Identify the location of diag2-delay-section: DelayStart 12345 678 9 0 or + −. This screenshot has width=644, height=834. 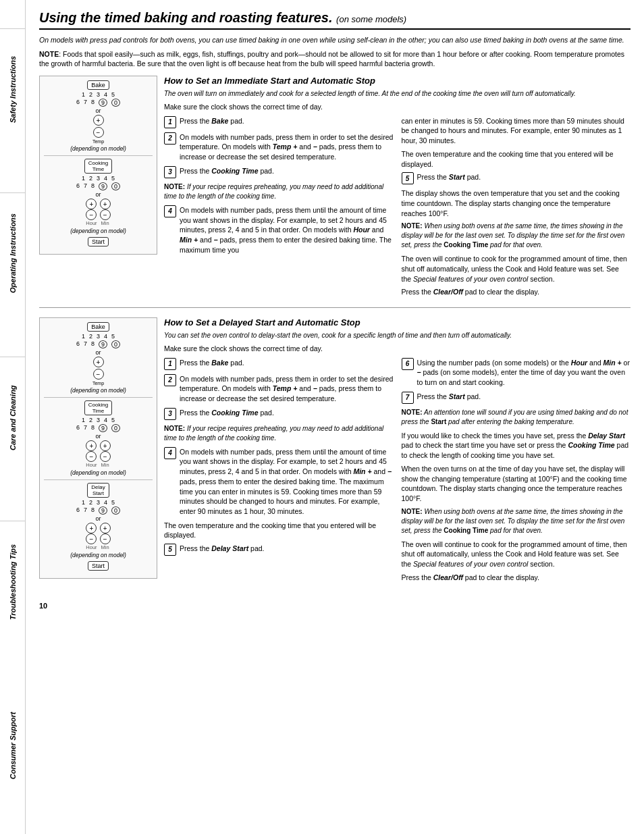
(99, 527).